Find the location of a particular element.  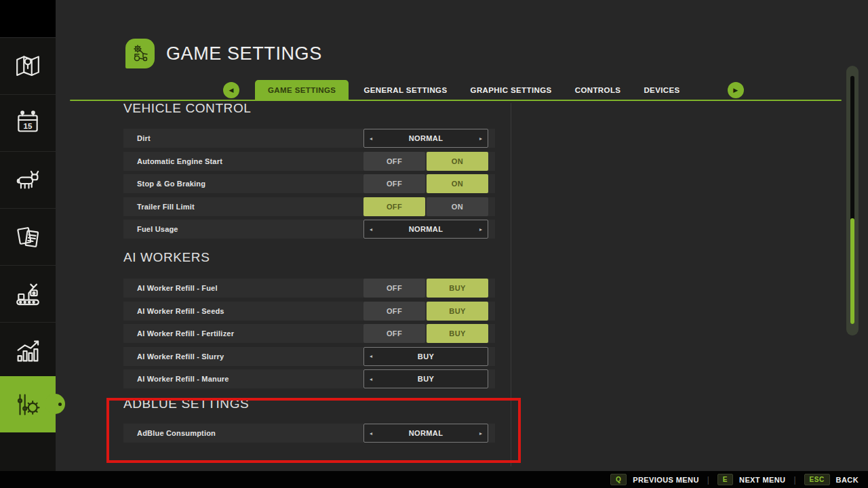

tab-game-settings: GAME SETTINGS is located at coordinates (302, 90).